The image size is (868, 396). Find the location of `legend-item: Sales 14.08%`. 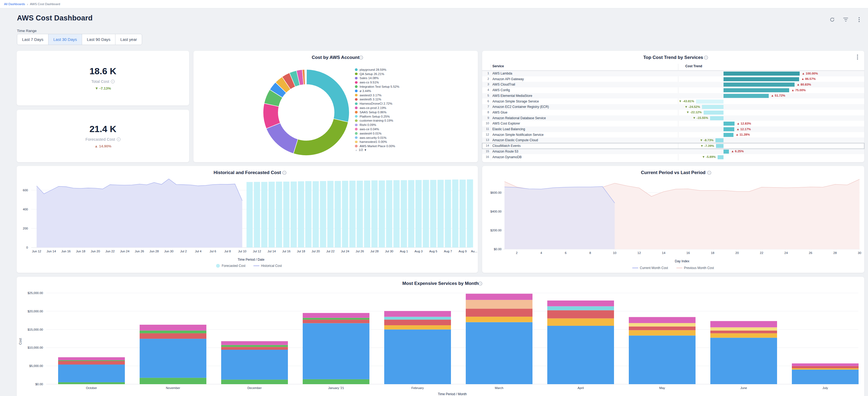

legend-item: Sales 14.08% is located at coordinates (414, 78).